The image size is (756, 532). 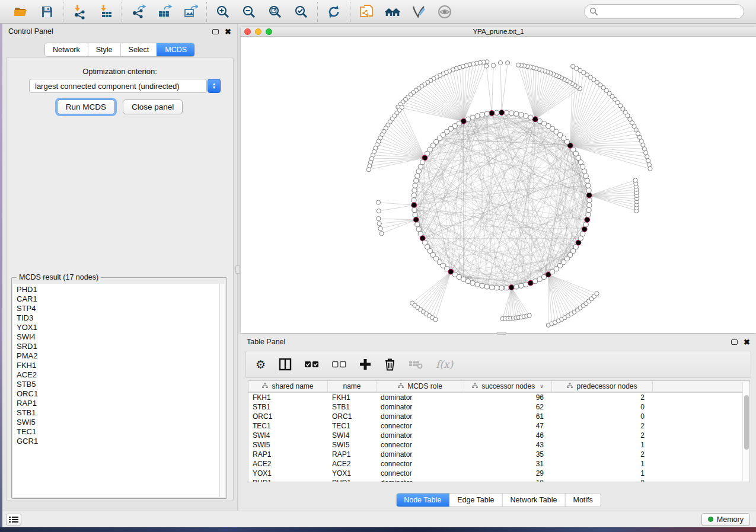 I want to click on search-input, so click(x=664, y=12).